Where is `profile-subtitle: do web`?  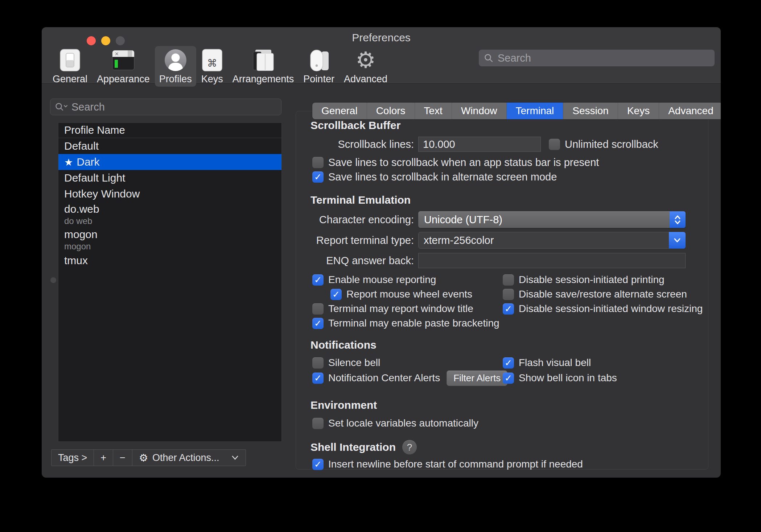
profile-subtitle: do web is located at coordinates (173, 221).